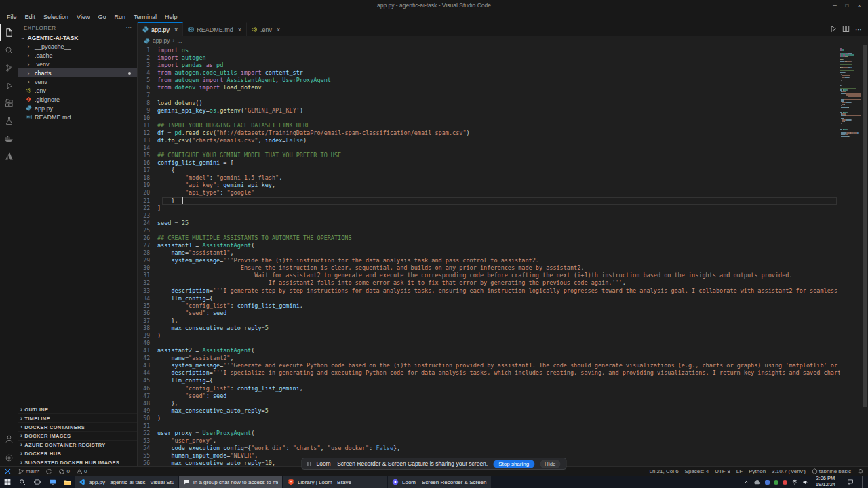 This screenshot has height=488, width=868. What do you see at coordinates (37, 482) in the screenshot?
I see `task-view` at bounding box center [37, 482].